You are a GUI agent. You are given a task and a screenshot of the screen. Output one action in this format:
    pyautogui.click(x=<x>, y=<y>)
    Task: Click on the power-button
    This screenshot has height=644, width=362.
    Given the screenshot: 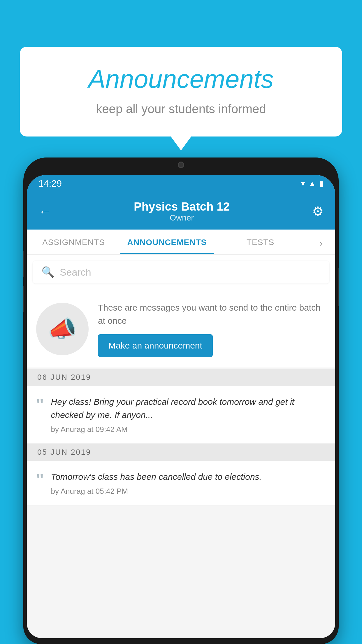 What is the action you would take?
    pyautogui.click(x=338, y=287)
    